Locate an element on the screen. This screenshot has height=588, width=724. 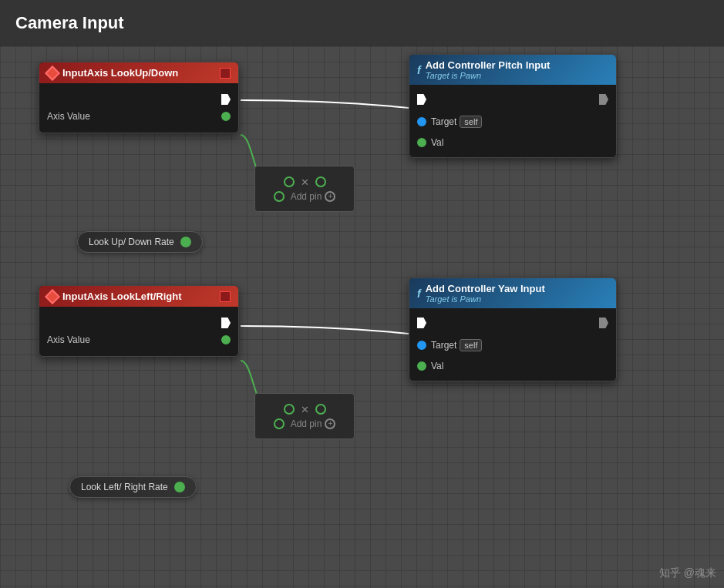
reroute-lower-right-pin is located at coordinates (321, 409).